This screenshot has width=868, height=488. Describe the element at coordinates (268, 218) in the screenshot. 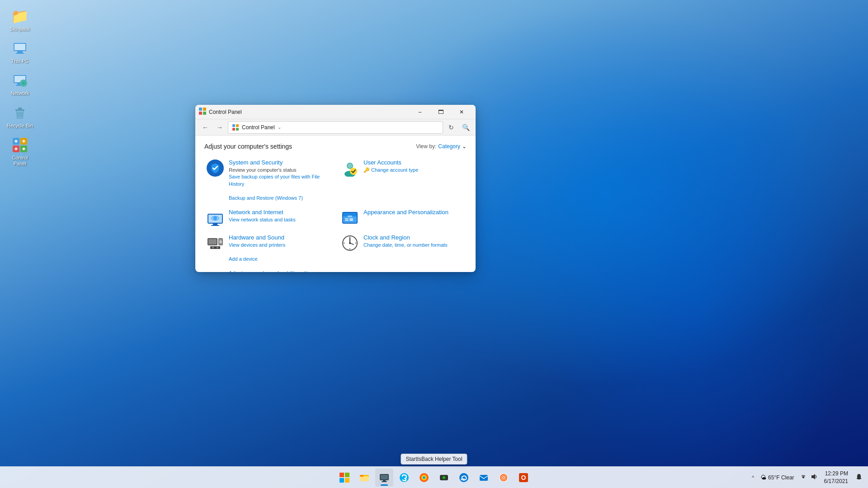

I see `category-network-internet: Network and Internet View network status…` at that location.